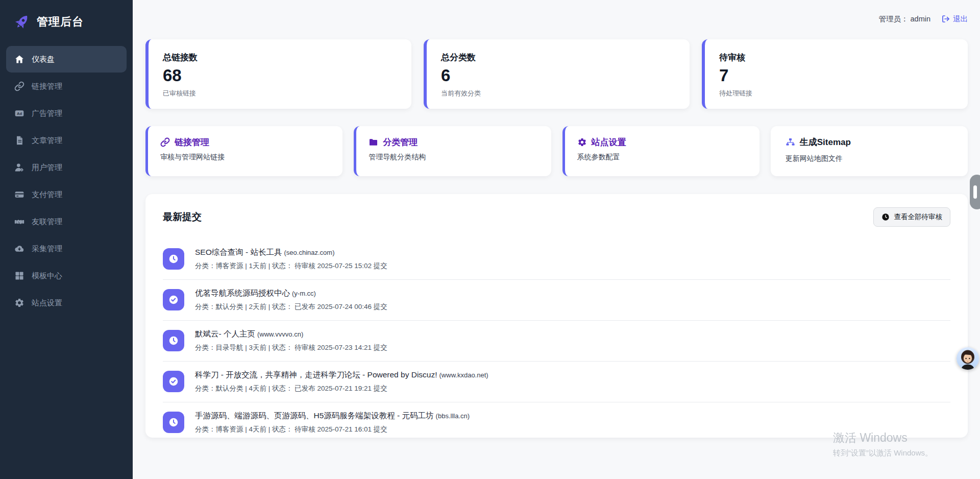 This screenshot has width=980, height=479. Describe the element at coordinates (556, 19) in the screenshot. I see `topbar: 管理员： admin 退出` at that location.